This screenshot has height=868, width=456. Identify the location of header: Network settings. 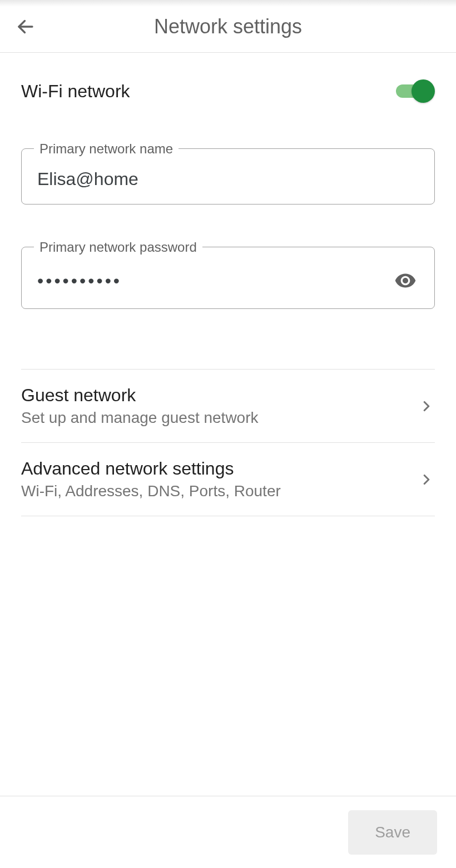
(228, 30).